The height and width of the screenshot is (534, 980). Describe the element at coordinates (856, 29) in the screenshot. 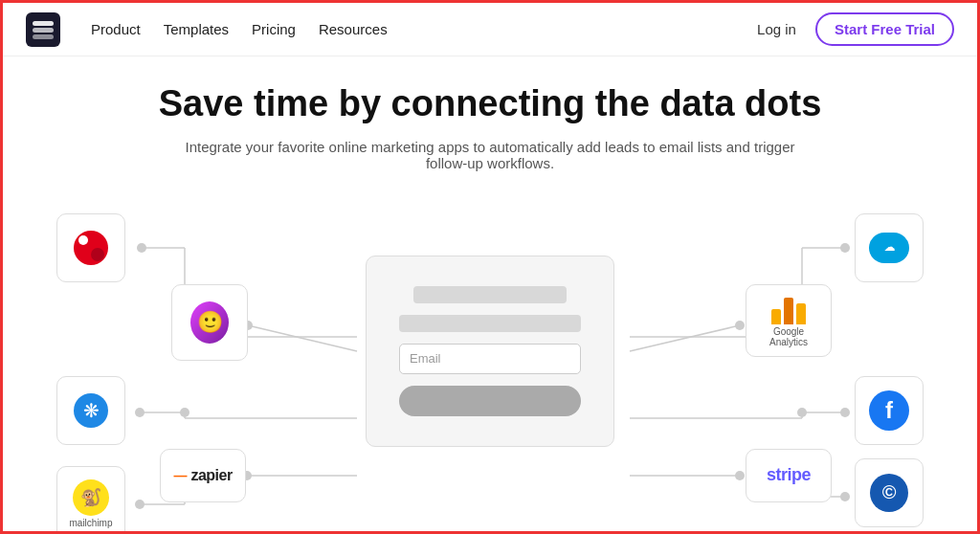

I see `header-actions: Log in Start Free Trial` at that location.